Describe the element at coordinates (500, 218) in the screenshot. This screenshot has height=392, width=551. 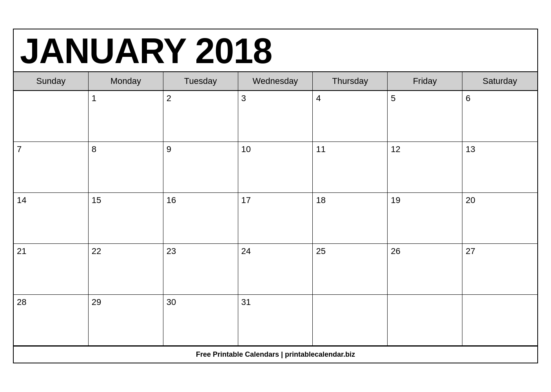
I see `day-cell: 20` at that location.